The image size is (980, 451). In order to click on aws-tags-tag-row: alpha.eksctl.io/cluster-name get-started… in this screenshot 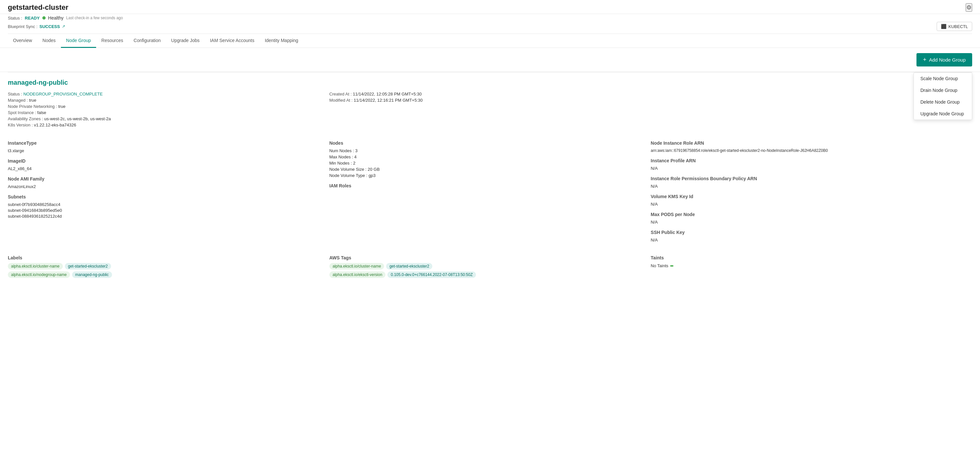, I will do `click(488, 266)`.